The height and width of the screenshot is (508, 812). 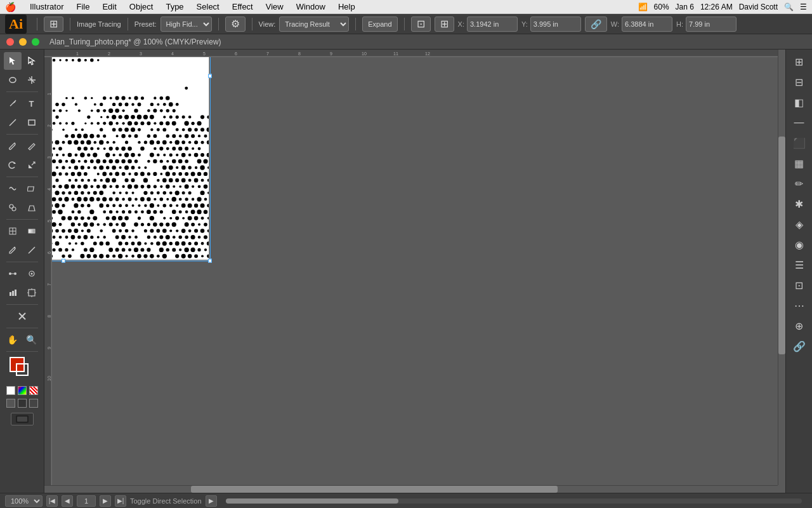 I want to click on preset-select: High Fid..., so click(x=187, y=24).